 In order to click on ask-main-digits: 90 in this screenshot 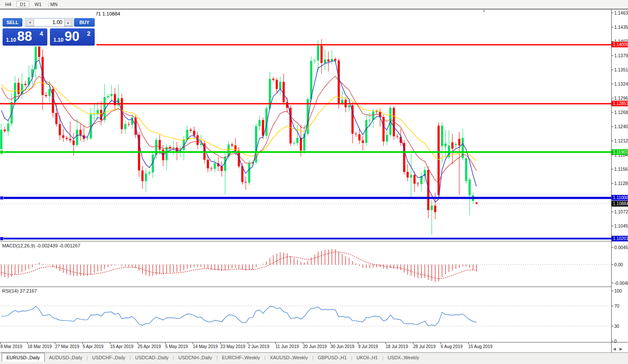, I will do `click(72, 37)`.